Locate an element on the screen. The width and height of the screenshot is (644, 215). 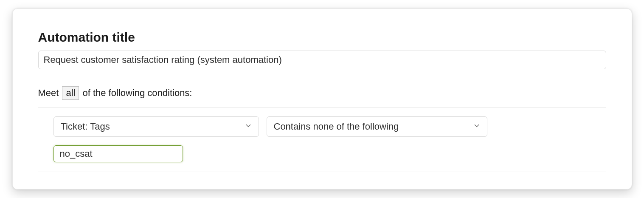
condition-operator-select-wrap: Contains none of the following is located at coordinates (377, 127).